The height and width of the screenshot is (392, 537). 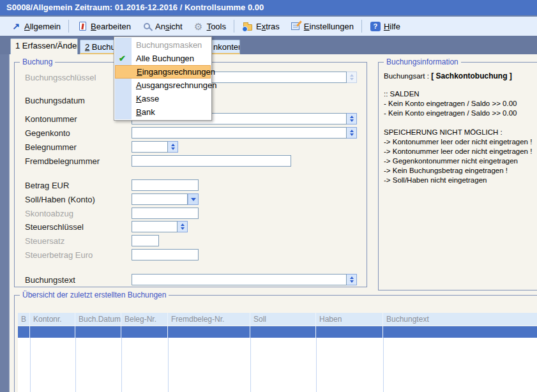 What do you see at coordinates (460, 171) in the screenshot?
I see `info-line: -> Kein Buchungsbetrag eingetragen !` at bounding box center [460, 171].